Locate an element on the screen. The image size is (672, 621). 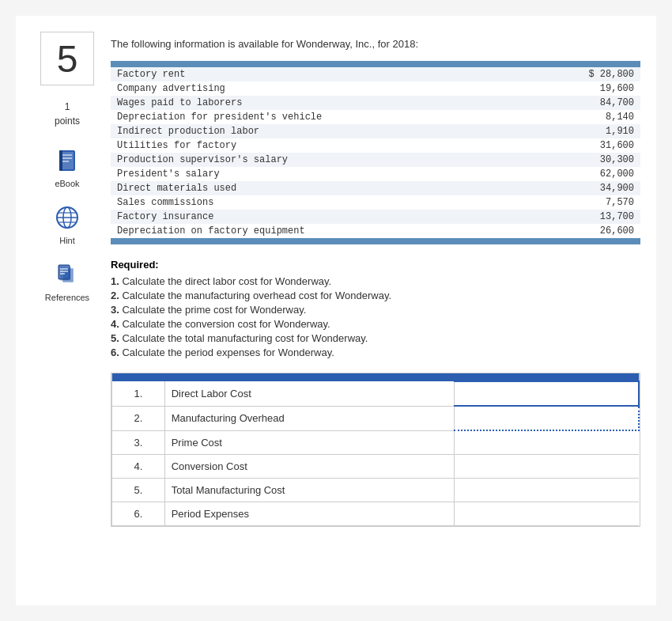
answer-row-desc: Conversion Cost is located at coordinates (310, 467).